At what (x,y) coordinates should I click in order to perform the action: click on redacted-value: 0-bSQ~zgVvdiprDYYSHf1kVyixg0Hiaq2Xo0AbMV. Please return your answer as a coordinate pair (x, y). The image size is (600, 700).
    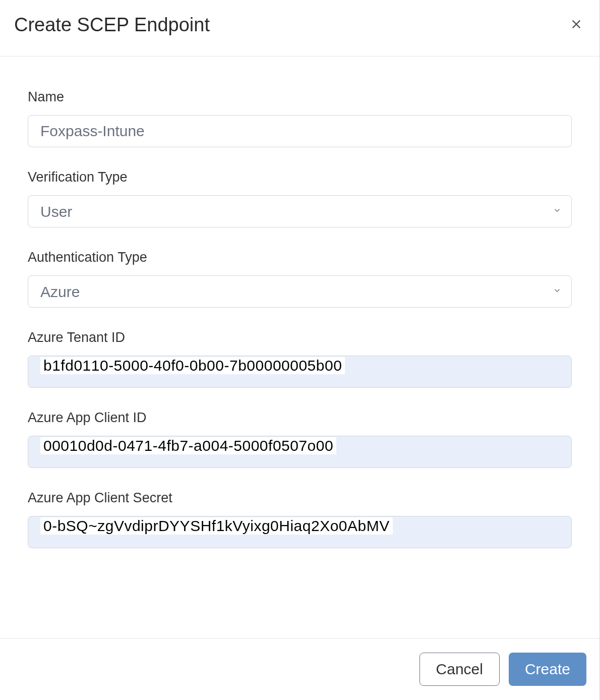
    Looking at the image, I should click on (217, 526).